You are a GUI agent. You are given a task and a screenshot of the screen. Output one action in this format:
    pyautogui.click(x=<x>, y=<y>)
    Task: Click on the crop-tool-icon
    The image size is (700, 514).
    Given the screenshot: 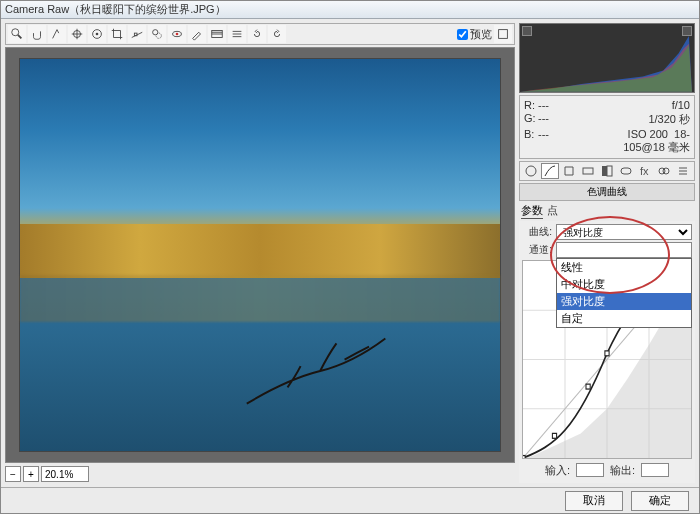 What is the action you would take?
    pyautogui.click(x=117, y=34)
    